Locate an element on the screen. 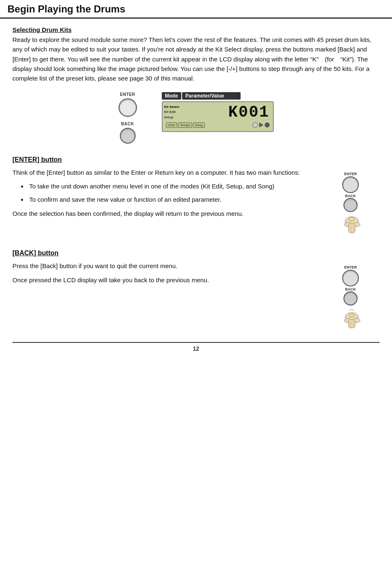  param-box: Parameter/Value is located at coordinates (212, 96).